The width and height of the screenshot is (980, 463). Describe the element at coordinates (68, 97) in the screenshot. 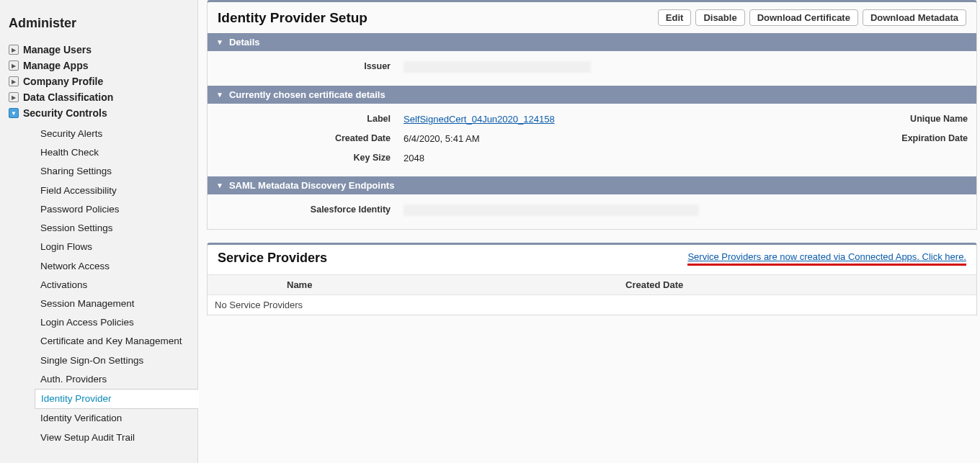

I see `sidebar-item-label: Data Classification` at that location.